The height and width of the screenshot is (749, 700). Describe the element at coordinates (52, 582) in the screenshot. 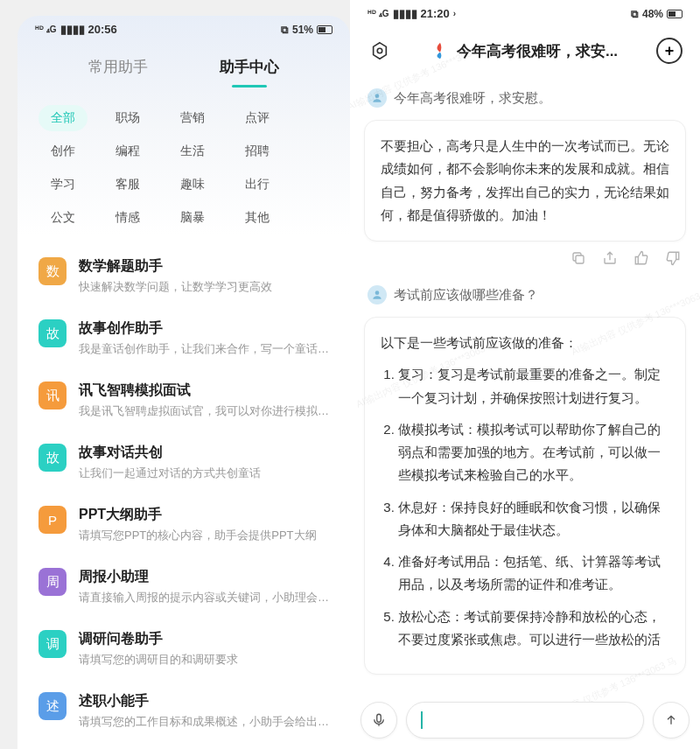

I see `assistant-badge-icon: 周` at that location.